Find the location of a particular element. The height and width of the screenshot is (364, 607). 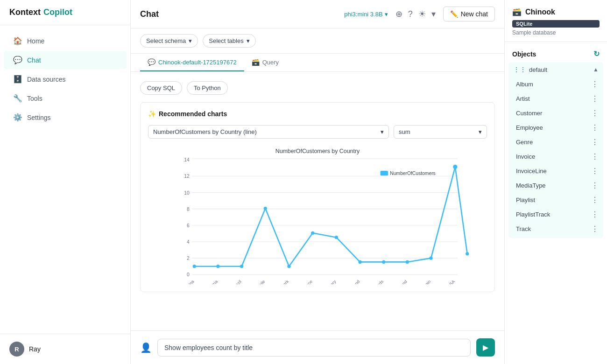

select-tables-label: Select tables is located at coordinates (226, 41).